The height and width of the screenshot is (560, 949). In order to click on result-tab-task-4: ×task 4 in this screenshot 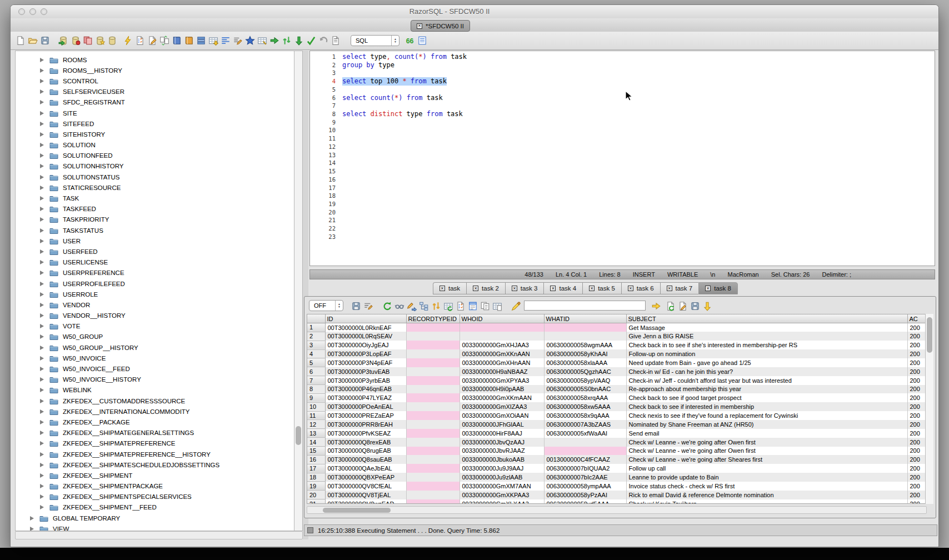, I will do `click(563, 288)`.